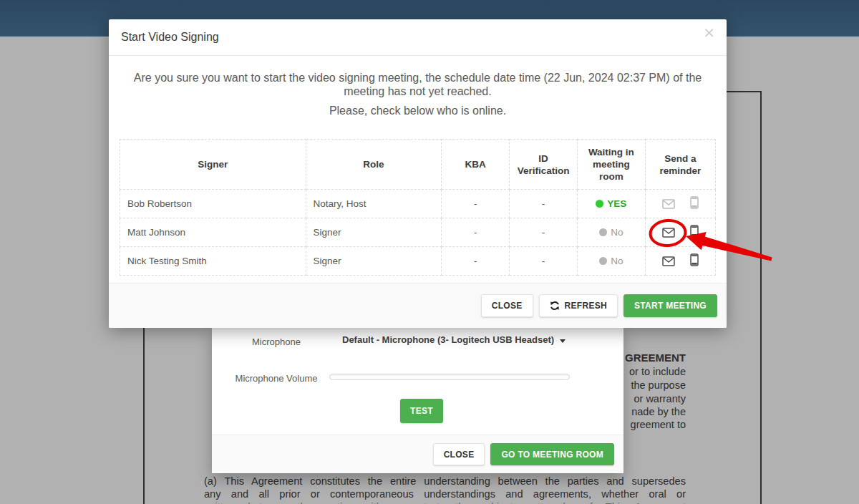 This screenshot has height=504, width=859. I want to click on document-border-right, so click(761, 298).